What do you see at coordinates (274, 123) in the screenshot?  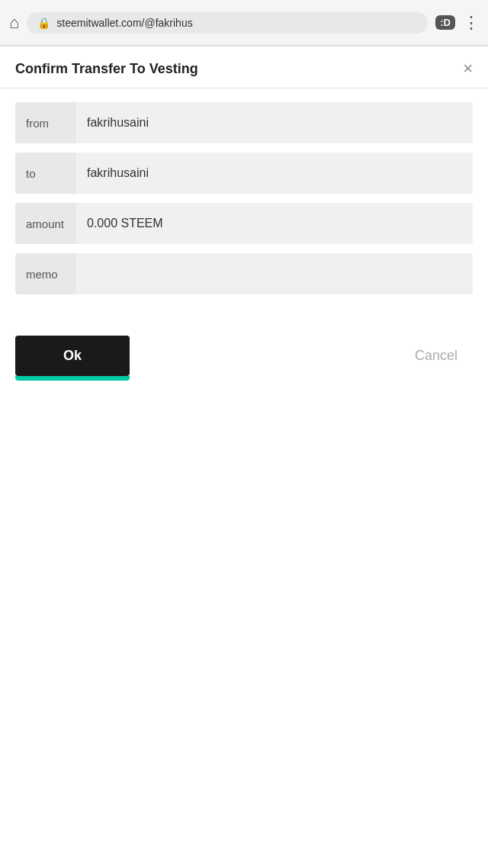 I see `from-value: fakrihusaini` at bounding box center [274, 123].